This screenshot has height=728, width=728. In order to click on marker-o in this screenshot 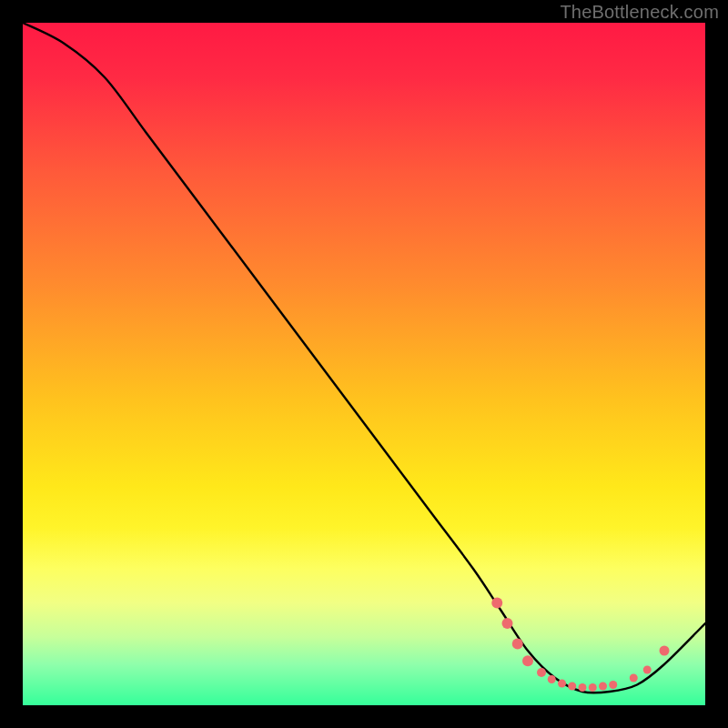, I will do `click(664, 652)`.